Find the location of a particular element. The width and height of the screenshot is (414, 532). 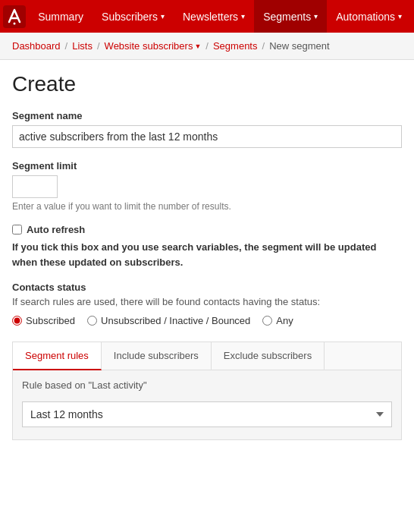

tab-content-segment-rules: Rule based on "Last activity" Last 12 mo… is located at coordinates (207, 405).